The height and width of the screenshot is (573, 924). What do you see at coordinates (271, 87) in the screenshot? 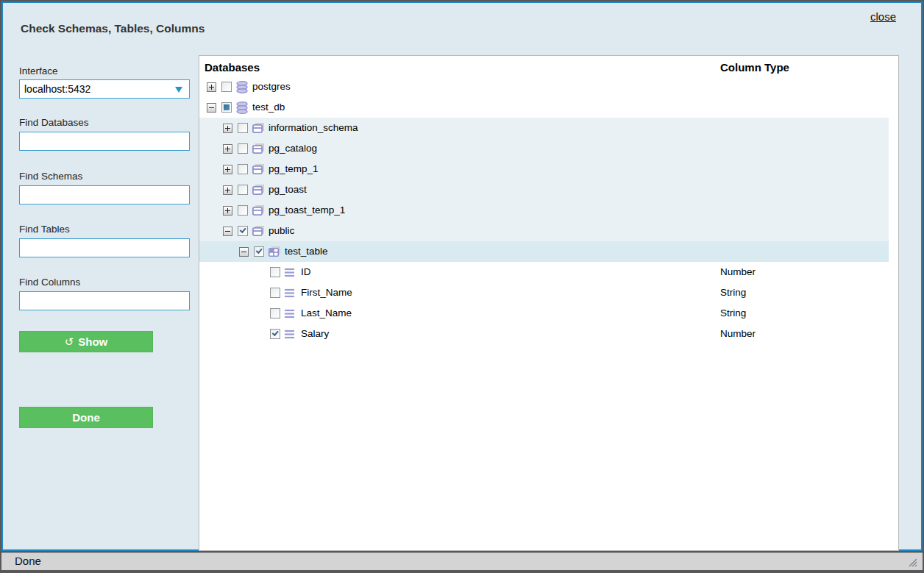
I see `node-label: postgres` at bounding box center [271, 87].